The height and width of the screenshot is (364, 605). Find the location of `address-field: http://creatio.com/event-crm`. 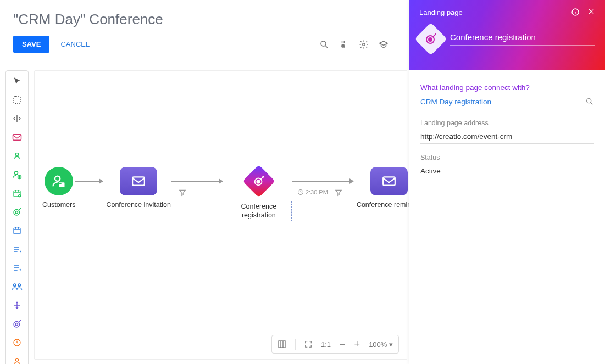

address-field: http://creatio.com/event-crm is located at coordinates (507, 138).